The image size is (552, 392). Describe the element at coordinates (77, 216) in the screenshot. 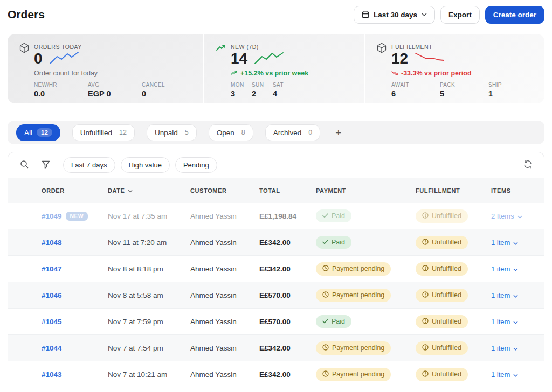

I see `new-badge: NEW` at that location.